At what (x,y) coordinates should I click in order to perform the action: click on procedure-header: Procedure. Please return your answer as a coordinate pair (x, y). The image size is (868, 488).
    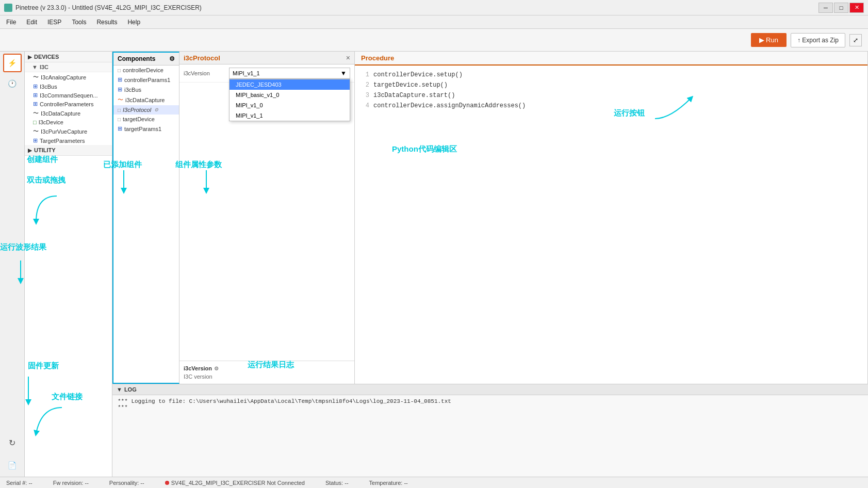
    Looking at the image, I should click on (611, 59).